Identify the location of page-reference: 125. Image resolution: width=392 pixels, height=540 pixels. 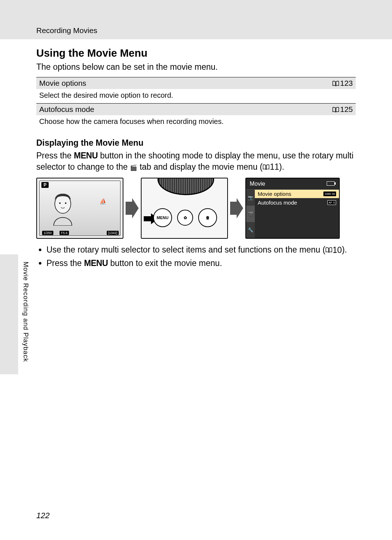
(343, 109).